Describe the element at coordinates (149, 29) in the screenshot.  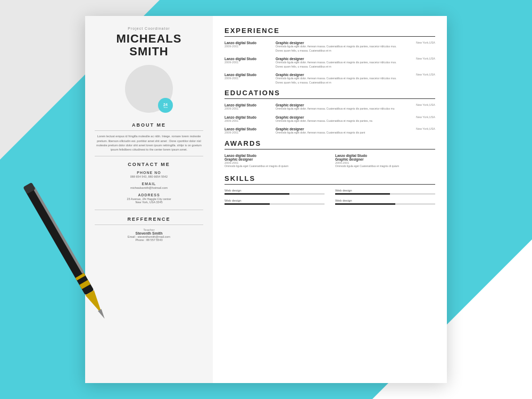
I see `job-title: Project Coordinator` at that location.